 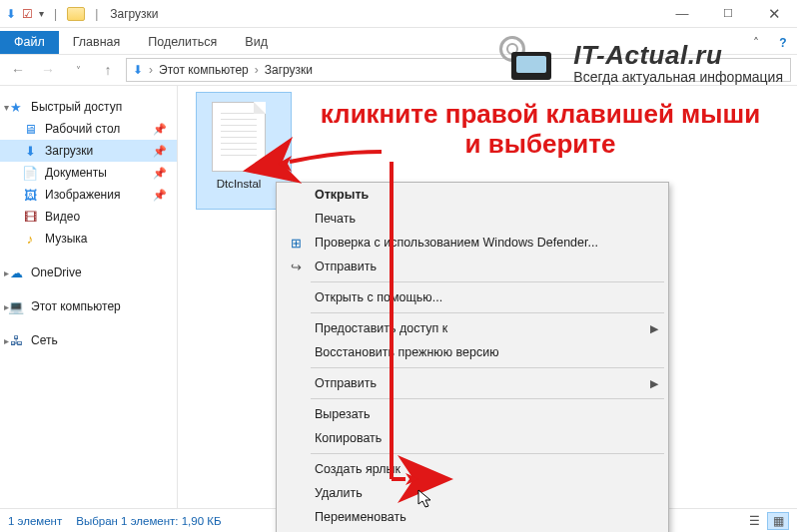 What do you see at coordinates (472, 219) in the screenshot?
I see `ctx-print: Печать` at bounding box center [472, 219].